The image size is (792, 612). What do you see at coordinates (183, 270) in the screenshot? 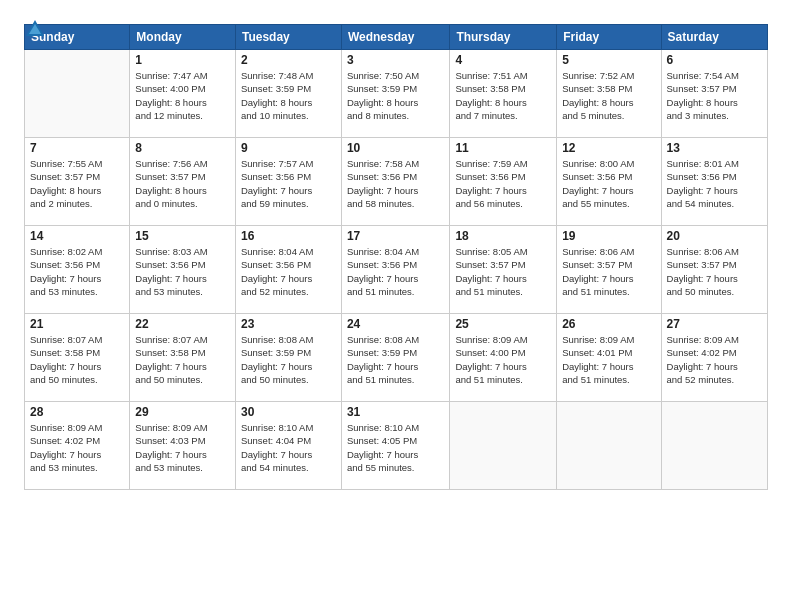
I see `calendar-cell: 15Sunrise: 8:03 AMSunset: 3:56 PMDayligh…` at bounding box center [183, 270].